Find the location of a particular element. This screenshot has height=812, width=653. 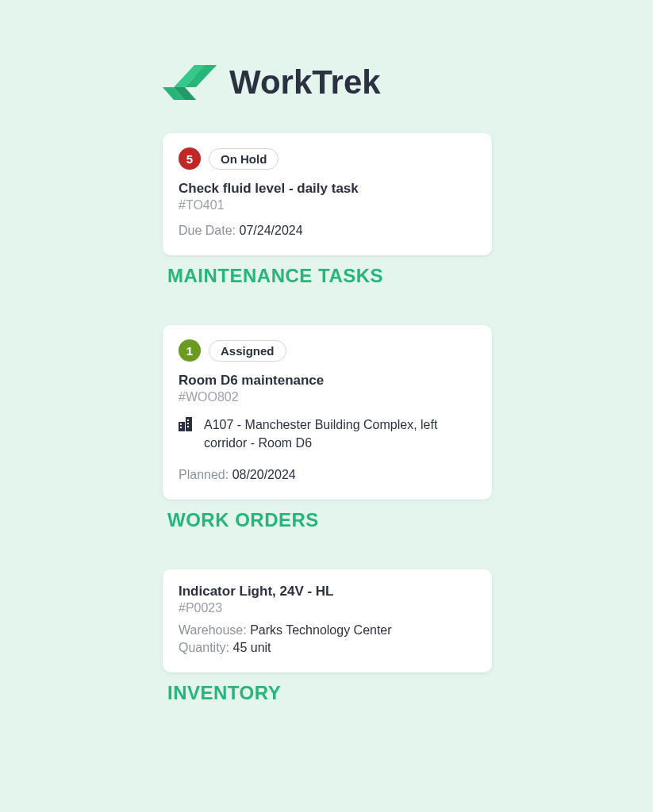

planned-row: Planned: 08/20/2024 is located at coordinates (327, 475).